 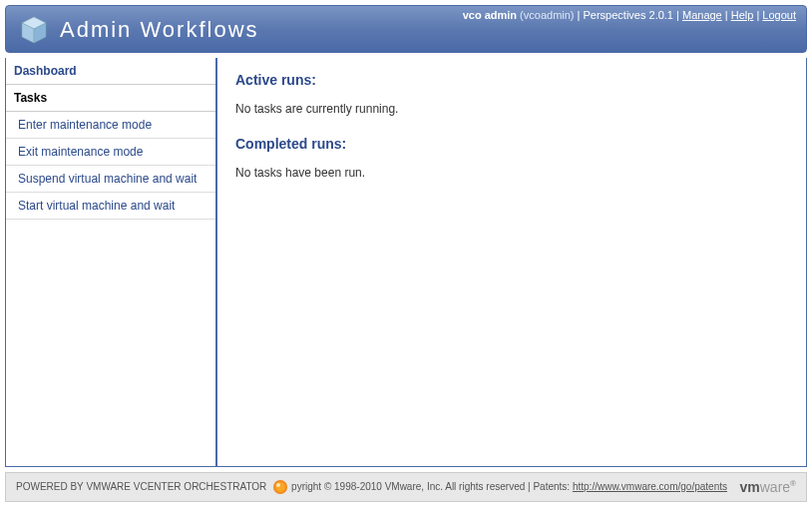 What do you see at coordinates (408, 487) in the screenshot?
I see `footer-copyright: pyright © 1998-2010 VMware, Inc. All rig…` at bounding box center [408, 487].